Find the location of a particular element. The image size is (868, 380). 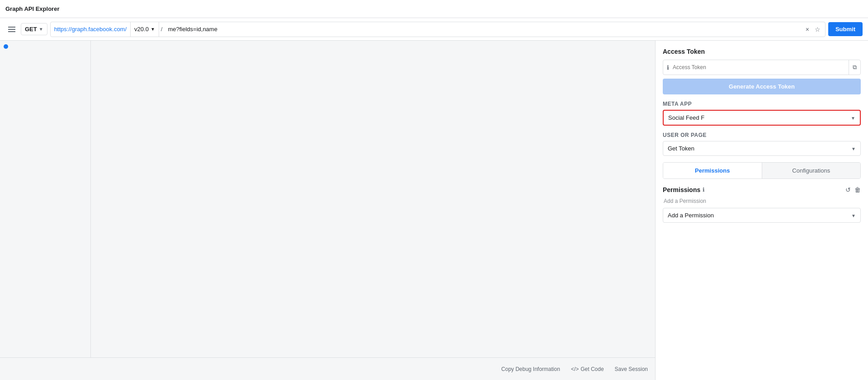

user-page-select: Get Token is located at coordinates (762, 148).